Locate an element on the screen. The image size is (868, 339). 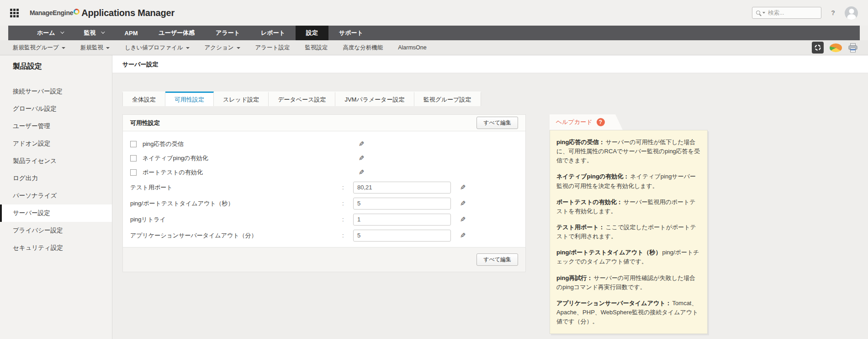
sidebar-title: 製品設定 is located at coordinates (56, 67).